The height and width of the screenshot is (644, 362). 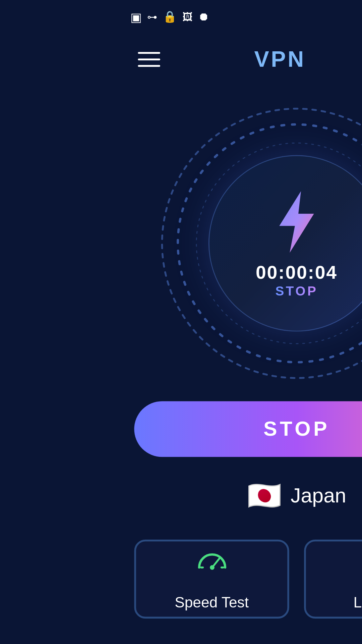 I want to click on menu-button, so click(x=149, y=59).